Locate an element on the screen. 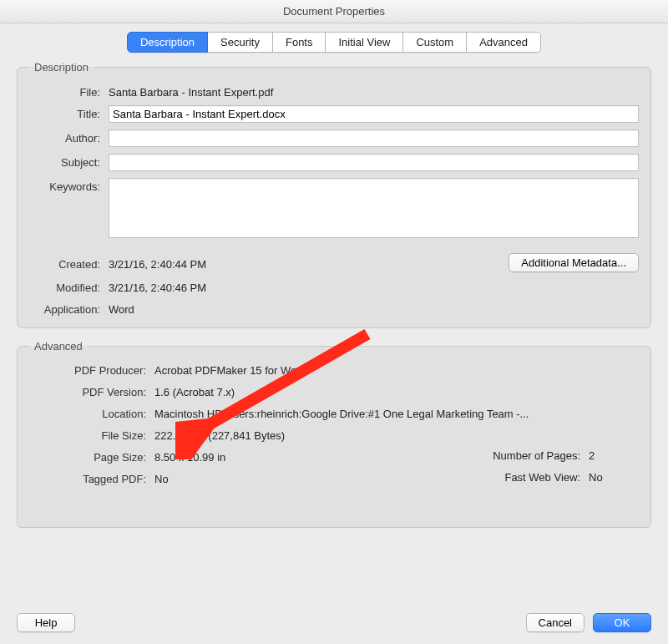  dialog-footer: Help Cancel OK is located at coordinates (334, 622).